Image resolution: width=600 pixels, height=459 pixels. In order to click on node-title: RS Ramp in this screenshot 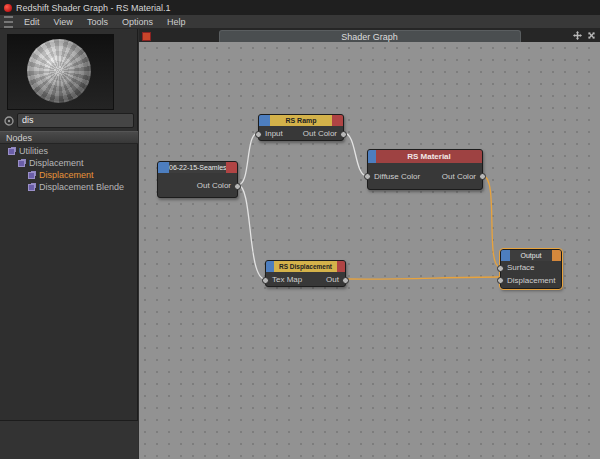, I will do `click(301, 120)`.